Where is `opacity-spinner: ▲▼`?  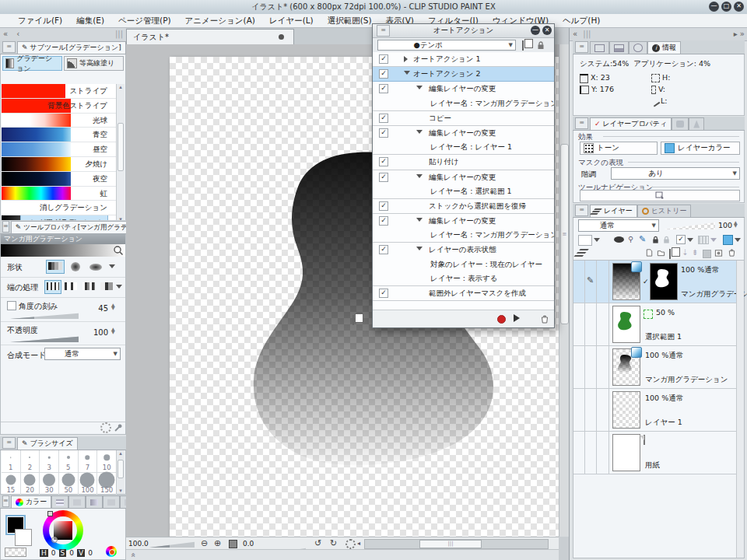
opacity-spinner: ▲▼ is located at coordinates (114, 331).